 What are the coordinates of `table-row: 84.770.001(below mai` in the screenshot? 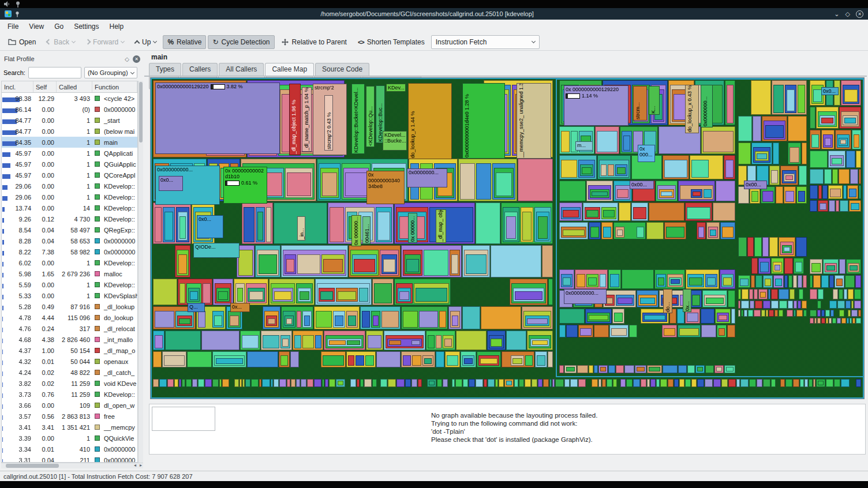 It's located at (69, 132).